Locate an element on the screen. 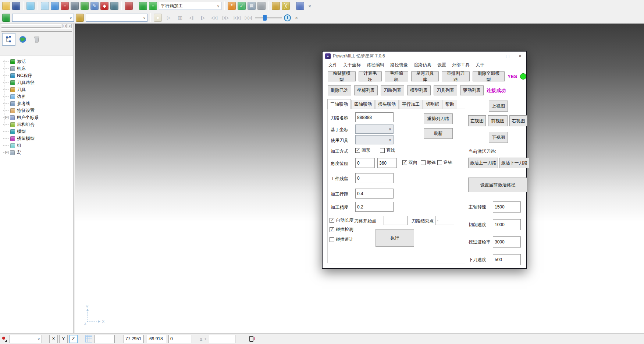  toolpath-strategy-icon is located at coordinates (55, 6).